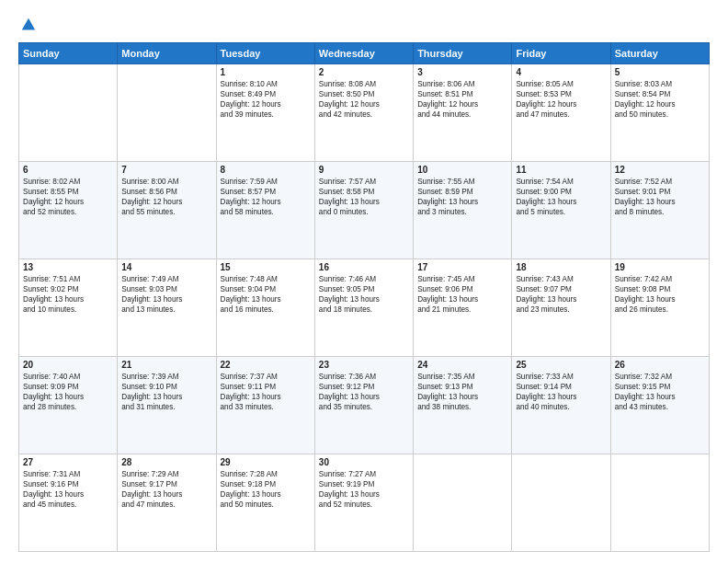 The width and height of the screenshot is (728, 563). Describe the element at coordinates (364, 113) in the screenshot. I see `calendar-cell: 2Sunrise: 8:08 AM Sunset: 8:50 PM Daylig…` at that location.